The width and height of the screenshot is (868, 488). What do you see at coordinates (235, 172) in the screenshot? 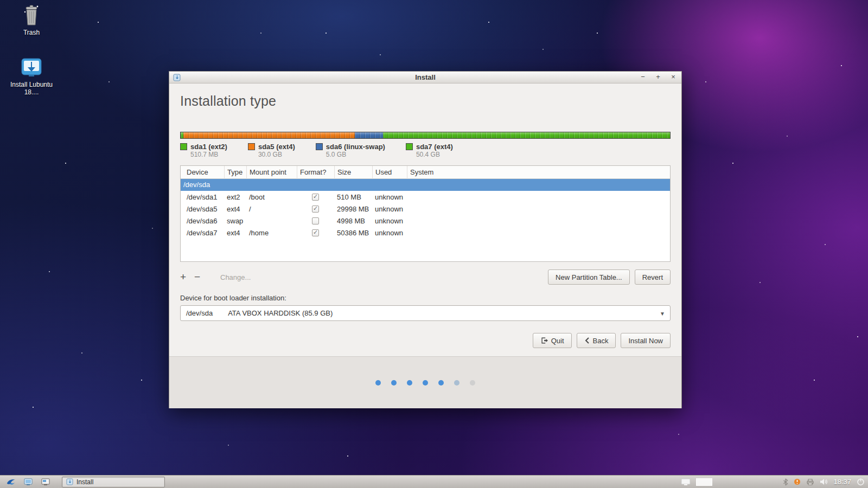
I see `column-header-type: Type` at bounding box center [235, 172].